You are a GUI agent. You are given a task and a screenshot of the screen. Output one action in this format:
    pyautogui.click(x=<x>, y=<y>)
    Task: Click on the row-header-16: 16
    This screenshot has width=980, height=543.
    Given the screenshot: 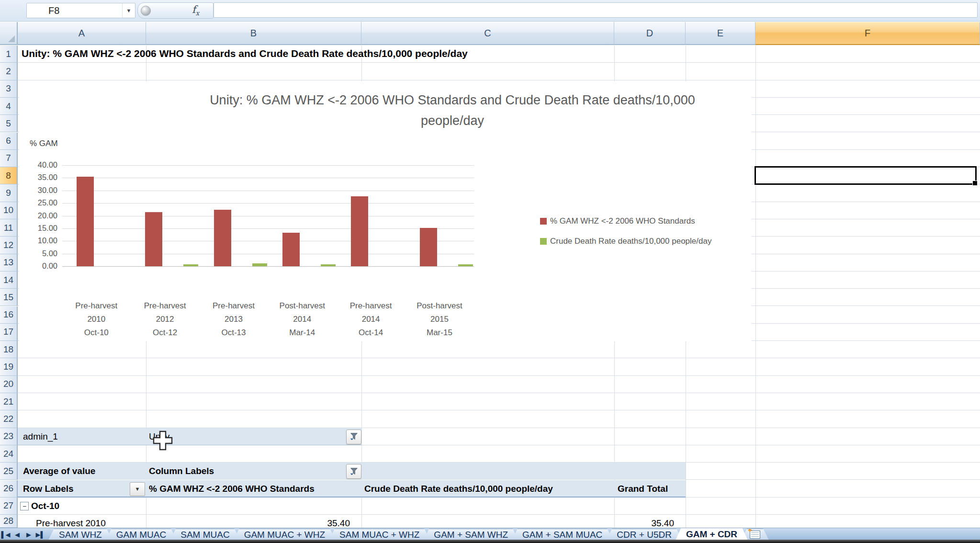 What is the action you would take?
    pyautogui.click(x=9, y=315)
    